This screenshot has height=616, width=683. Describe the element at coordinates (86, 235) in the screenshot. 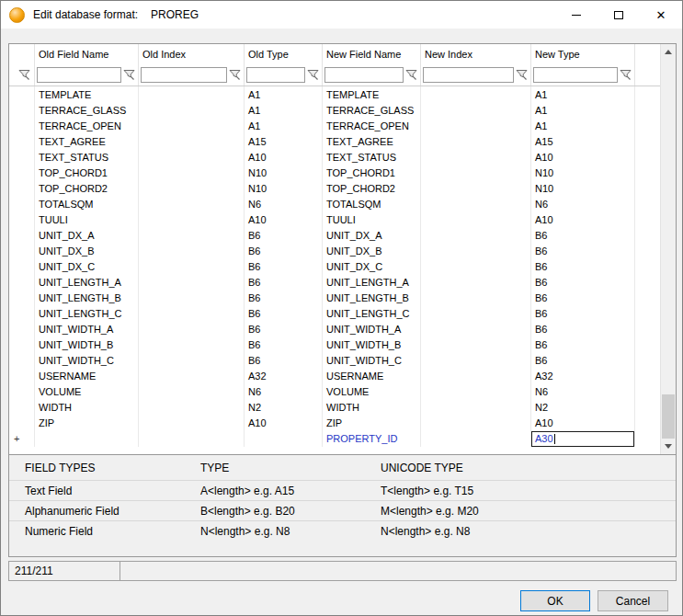

I see `cell-old-field-name: UNIT_DX_A` at that location.